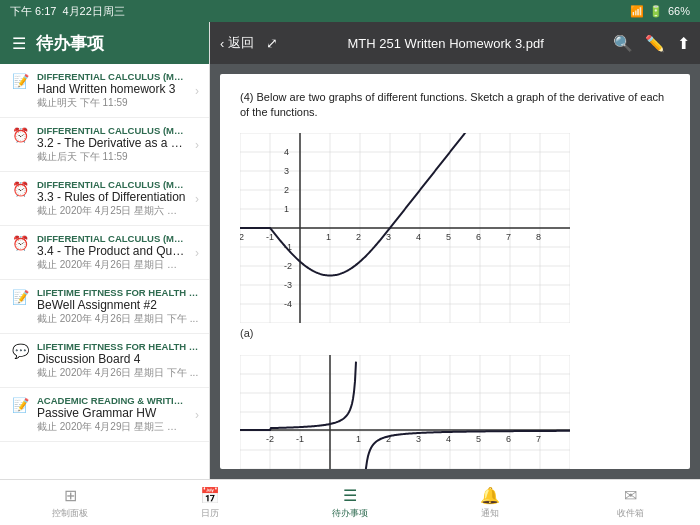 This screenshot has width=700, height=525. Describe the element at coordinates (118, 373) in the screenshot. I see `item-due-6: 截止 2020年 4月26日 星期日 下午 ...` at that location.